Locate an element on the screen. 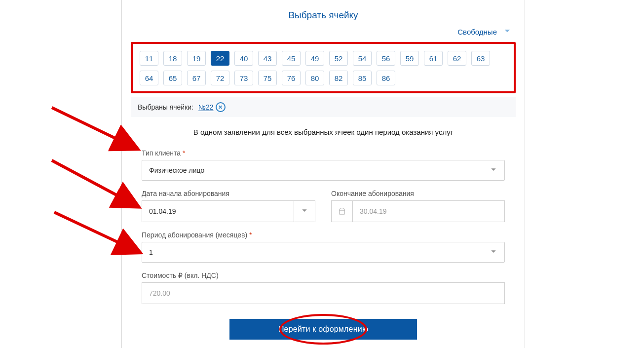 This screenshot has width=644, height=348. client-type-label: Тип клиента * is located at coordinates (323, 153).